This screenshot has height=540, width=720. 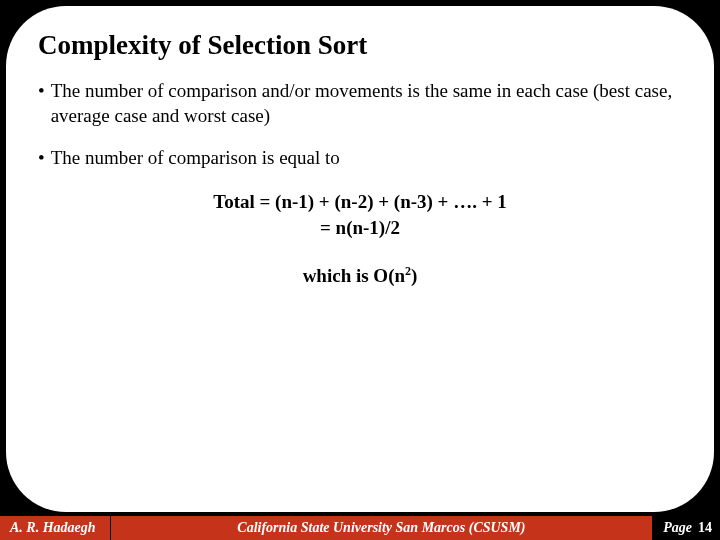 What do you see at coordinates (360, 46) in the screenshot?
I see `slide-title: Complexity of Selection Sort` at bounding box center [360, 46].